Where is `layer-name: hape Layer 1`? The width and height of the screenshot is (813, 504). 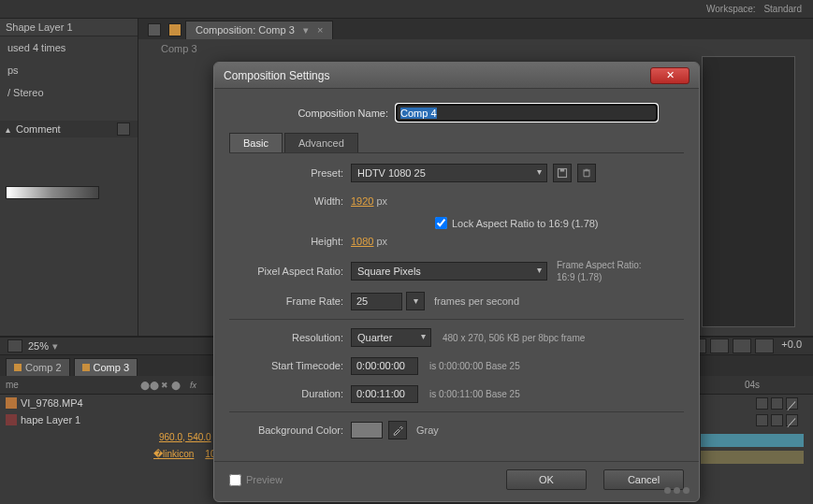 layer-name: hape Layer 1 is located at coordinates (51, 420).